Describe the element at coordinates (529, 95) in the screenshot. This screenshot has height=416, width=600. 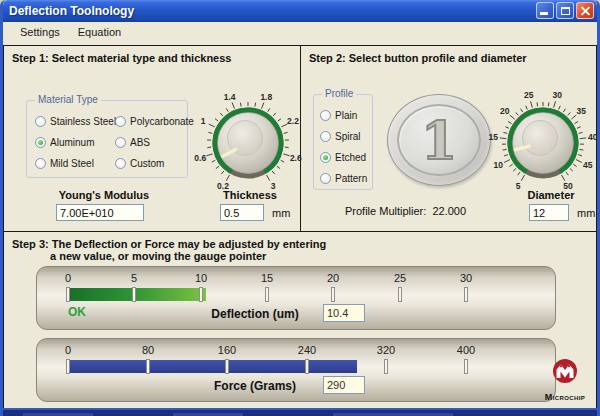
I see `svg-text: 25` at that location.